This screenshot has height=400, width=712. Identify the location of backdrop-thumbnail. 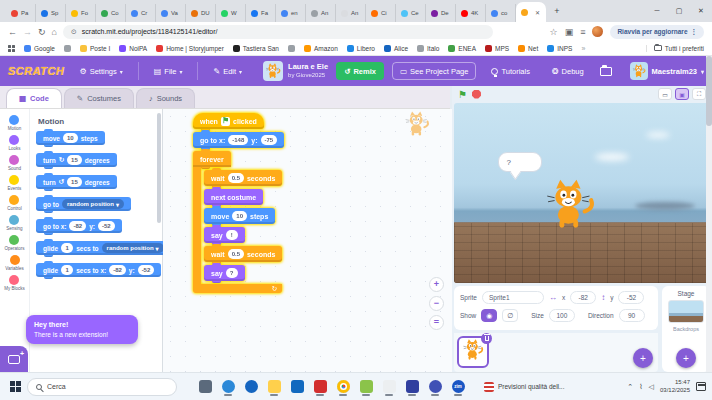
(686, 312).